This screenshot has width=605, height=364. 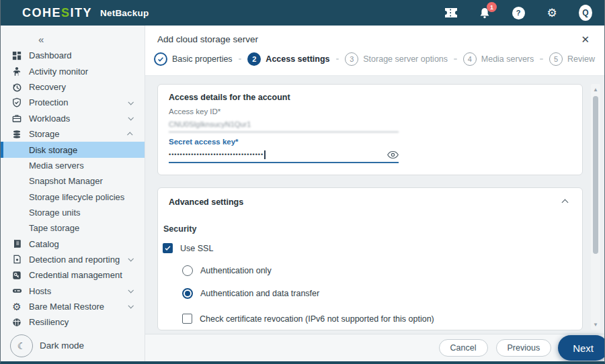 I want to click on sidebar-item-label: Bare Metal Restore, so click(x=67, y=306).